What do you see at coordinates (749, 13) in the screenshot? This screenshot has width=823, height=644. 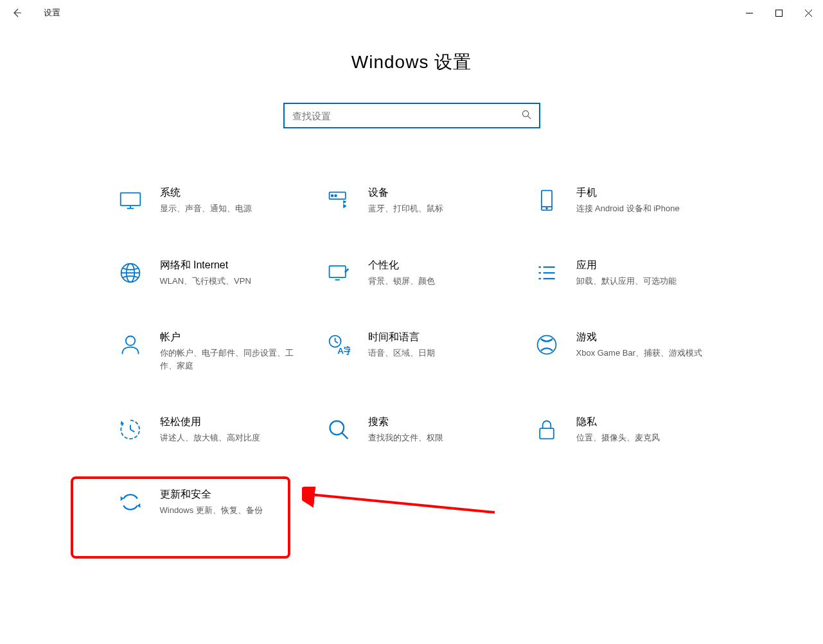 I see `minimize-icon` at bounding box center [749, 13].